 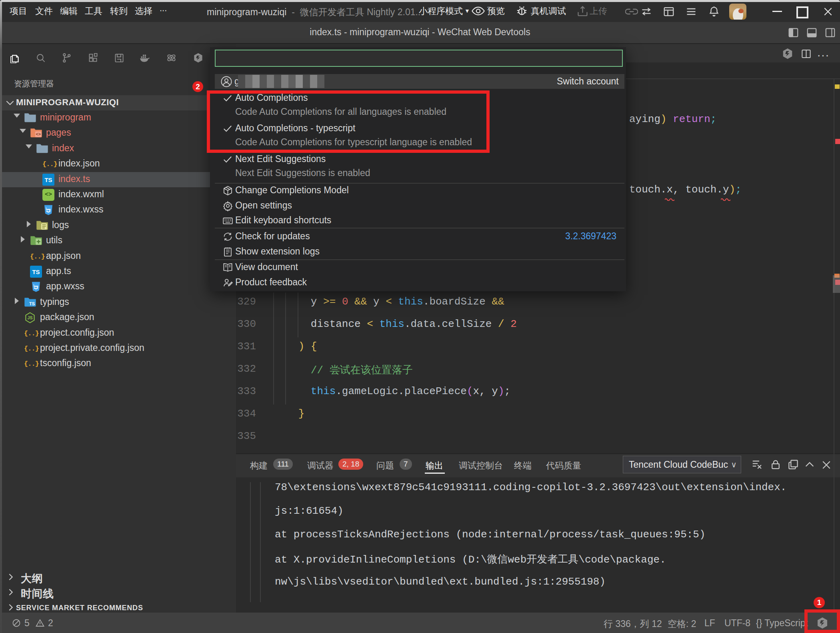 I want to click on svg-text: TS, so click(x=32, y=304).